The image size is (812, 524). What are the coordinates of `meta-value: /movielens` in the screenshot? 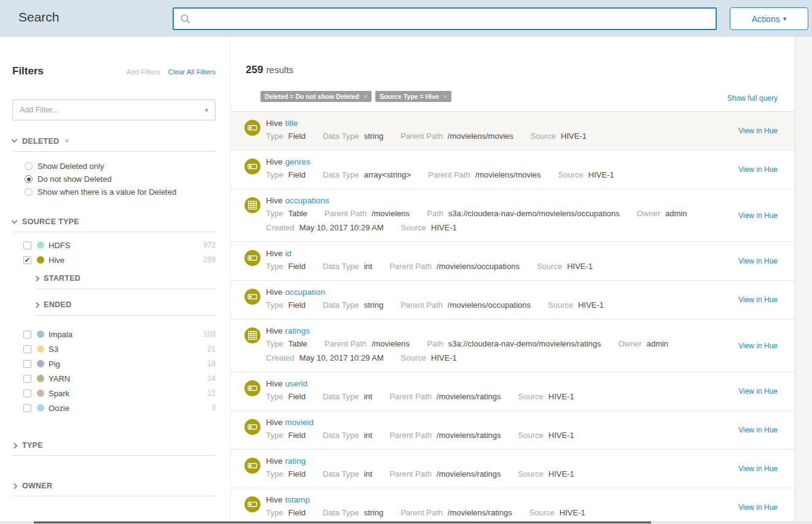 It's located at (391, 214).